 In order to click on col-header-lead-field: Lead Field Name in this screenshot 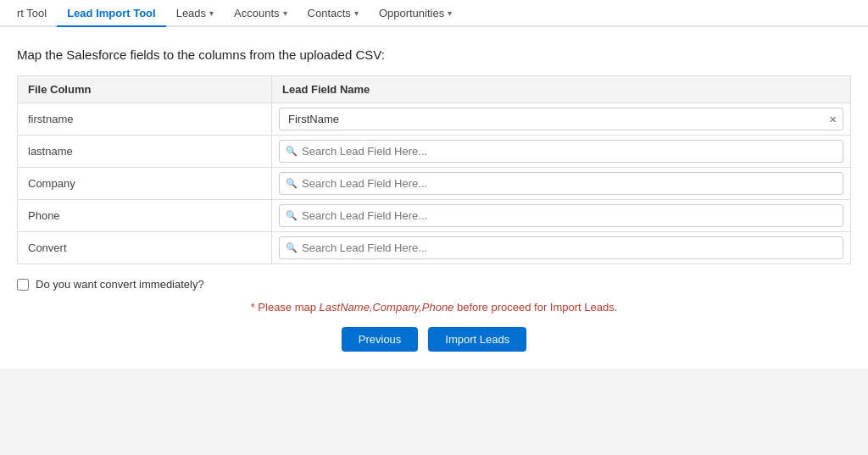, I will do `click(561, 90)`.